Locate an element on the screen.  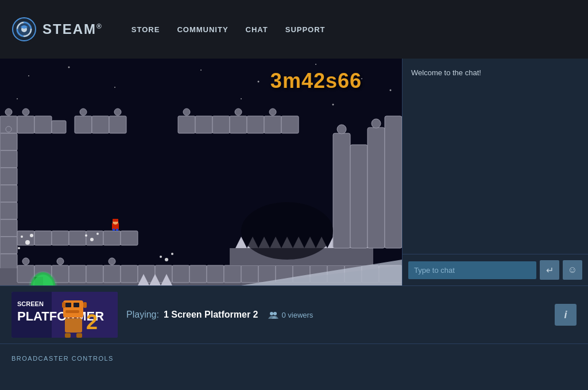
viewers-icon is located at coordinates (273, 315).